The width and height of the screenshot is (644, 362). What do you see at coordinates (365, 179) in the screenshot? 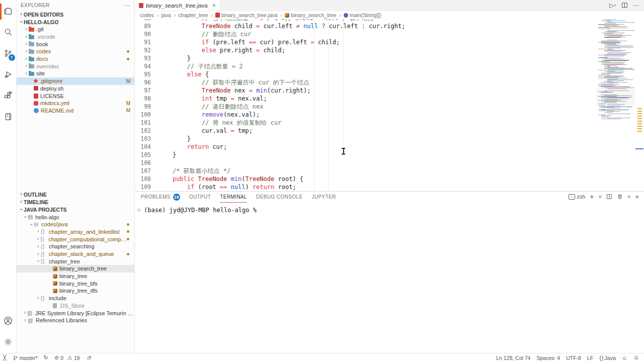
I see `code-line: 108 public TreeNode min(TreeNode root) {` at bounding box center [365, 179].